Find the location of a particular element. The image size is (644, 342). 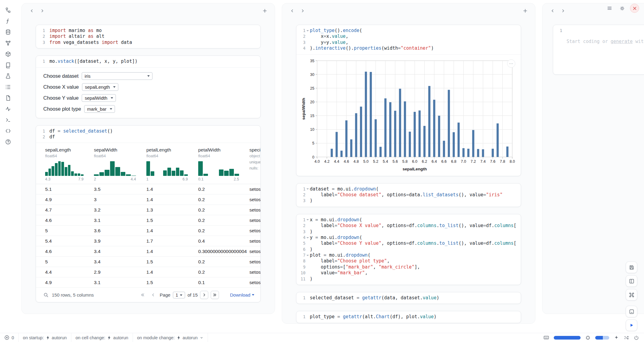

keyboard-shortcuts-button is located at coordinates (631, 295).